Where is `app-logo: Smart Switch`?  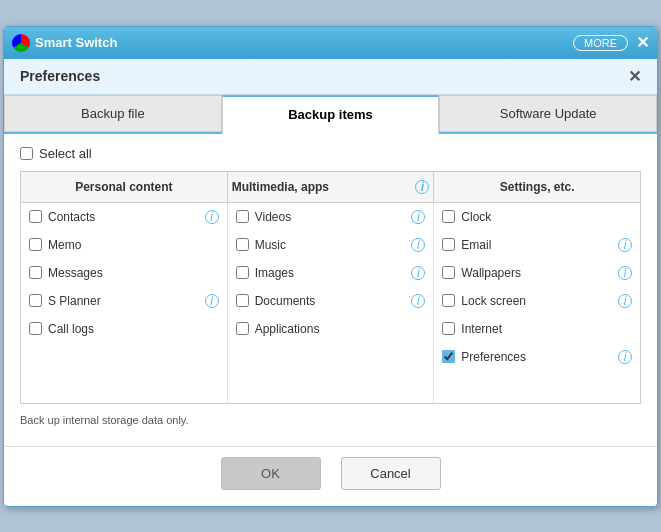
app-logo: Smart Switch is located at coordinates (64, 43).